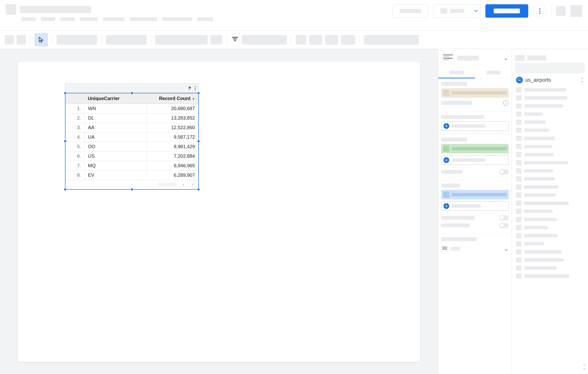 This screenshot has width=588, height=374. Describe the element at coordinates (475, 58) in the screenshot. I see `chart-type-picker: ⌄` at that location.